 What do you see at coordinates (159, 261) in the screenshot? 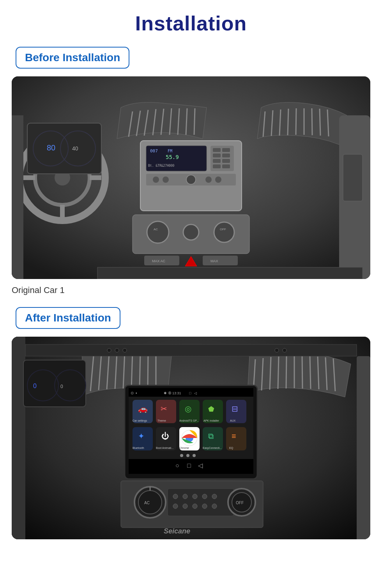
I see `svg-text: MAX AC` at bounding box center [159, 261].